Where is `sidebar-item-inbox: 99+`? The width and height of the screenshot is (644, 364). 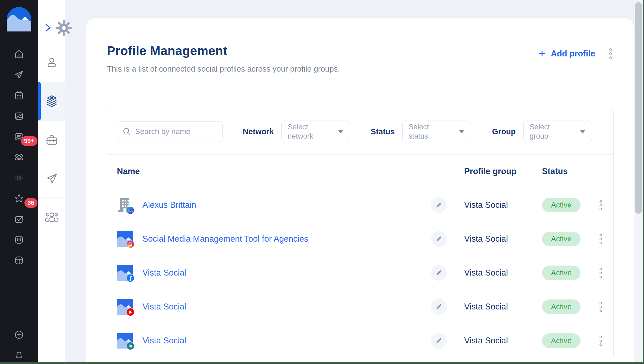
sidebar-item-inbox: 99+ is located at coordinates (19, 137).